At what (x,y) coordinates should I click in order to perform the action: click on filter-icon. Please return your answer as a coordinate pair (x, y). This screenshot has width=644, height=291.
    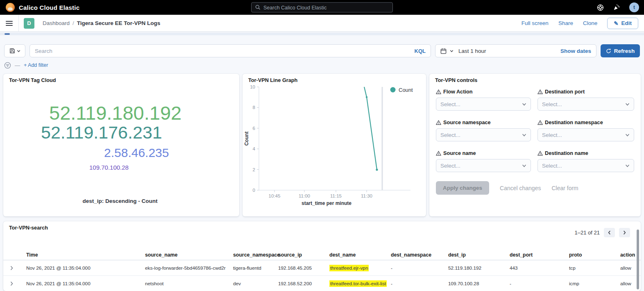
    Looking at the image, I should click on (7, 66).